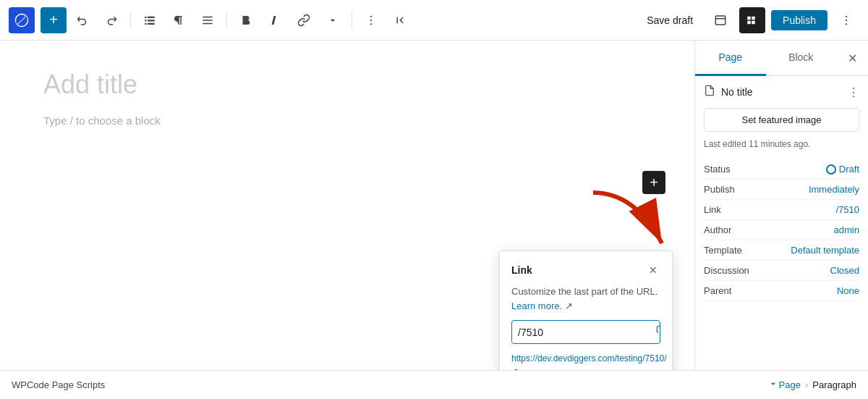  Describe the element at coordinates (208, 20) in the screenshot. I see `details-button` at that location.